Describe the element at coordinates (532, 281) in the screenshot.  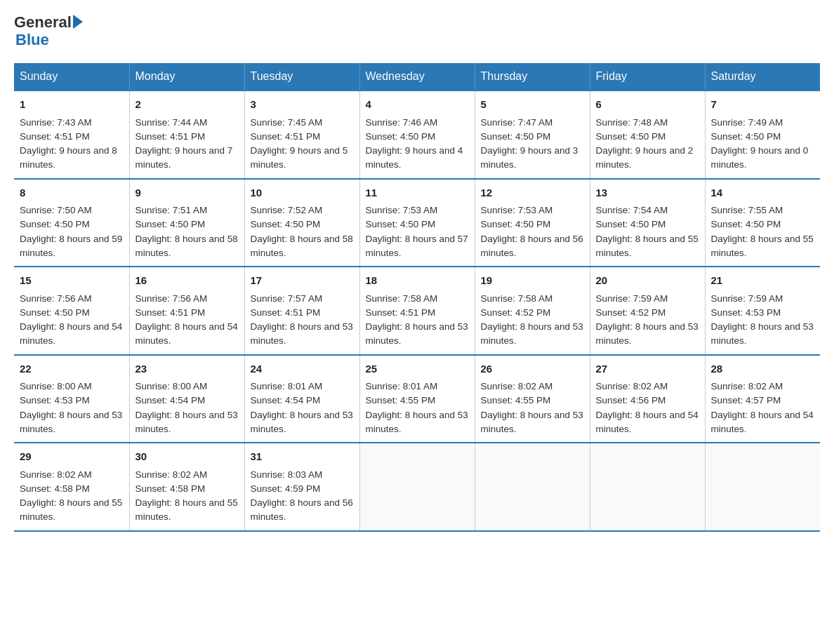
I see `day-number: 19` at that location.